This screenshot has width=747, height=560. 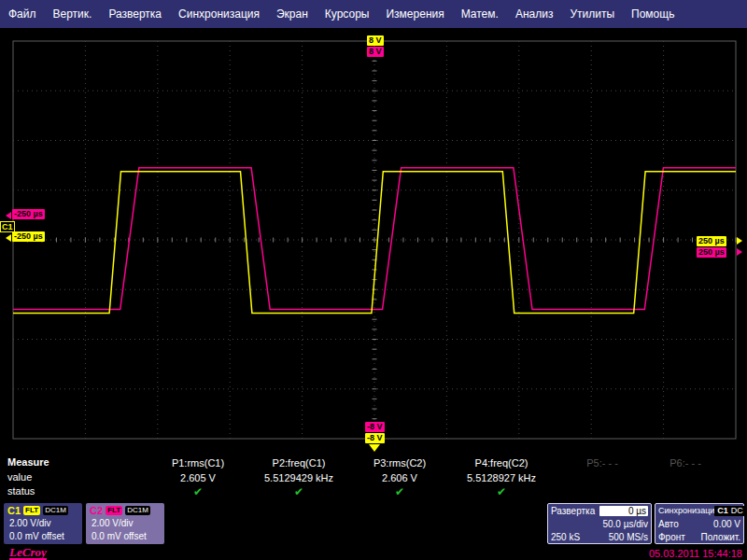 I want to click on menu-item-2: Вертик., so click(x=73, y=14).